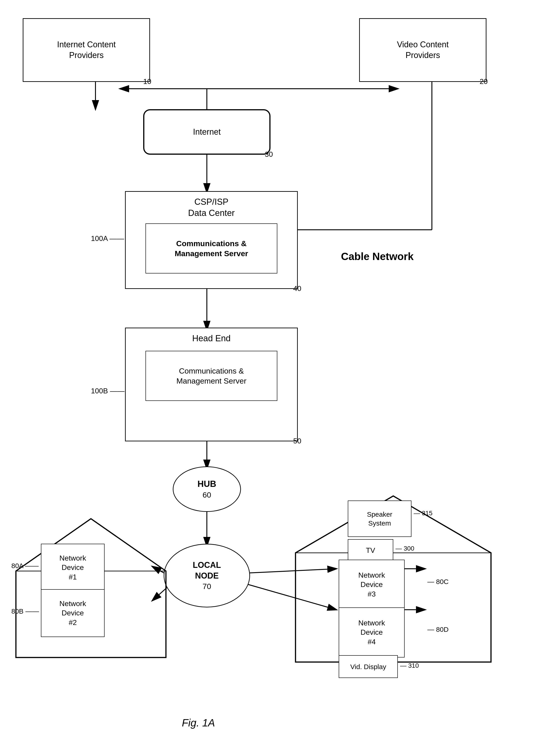 This screenshot has width=551, height=756. What do you see at coordinates (25, 611) in the screenshot?
I see `nd2-ref: 80B ——` at bounding box center [25, 611].